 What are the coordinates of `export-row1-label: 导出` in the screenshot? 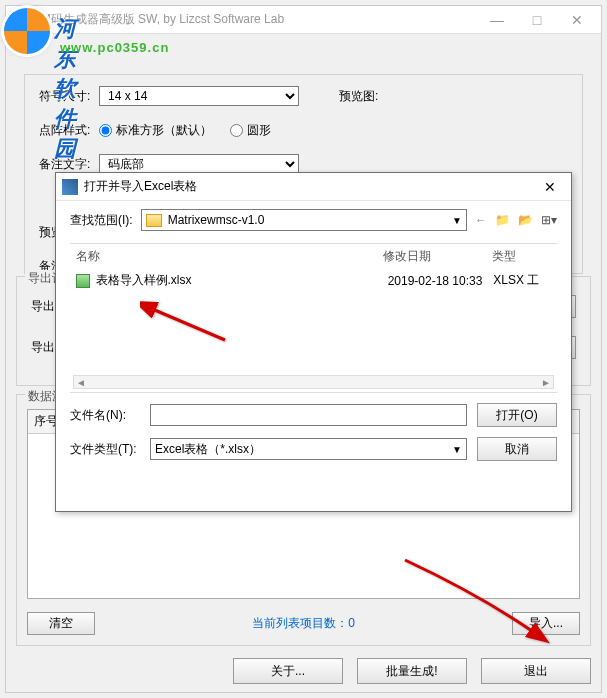 It's located at (43, 306).